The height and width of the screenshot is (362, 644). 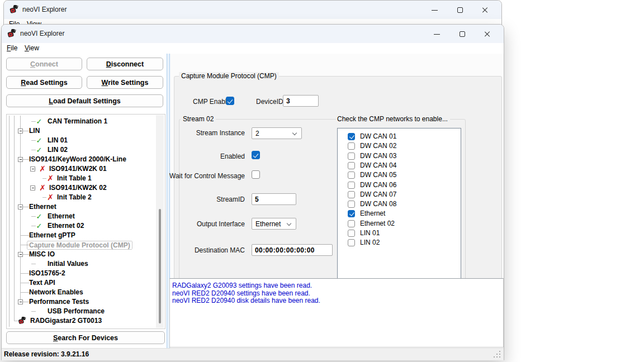 I want to click on cmp-enabled-checkbox, so click(x=230, y=101).